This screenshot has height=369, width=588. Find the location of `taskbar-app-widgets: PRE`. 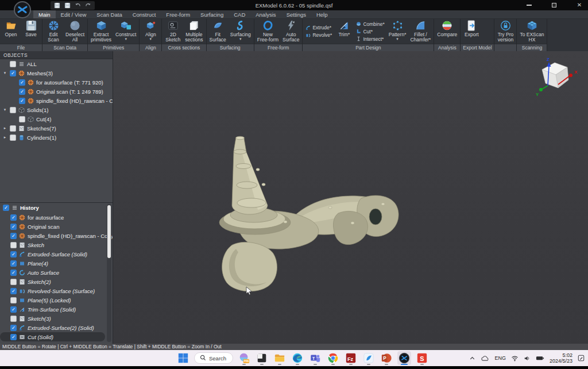

taskbar-app-widgets: PRE is located at coordinates (244, 358).